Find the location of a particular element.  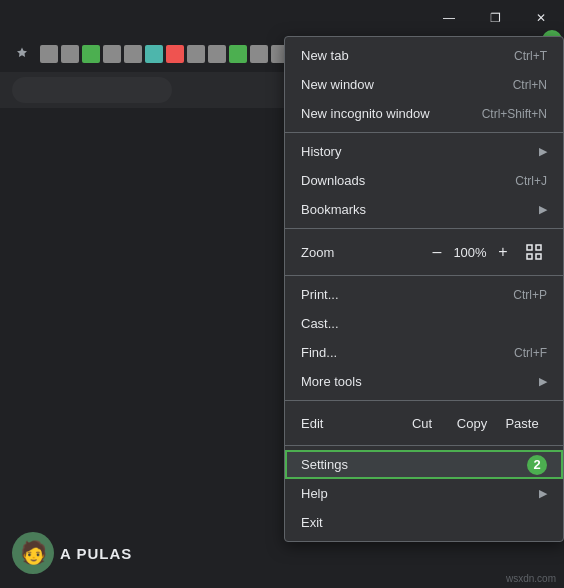

menu-item-exit: Exit is located at coordinates (424, 522).